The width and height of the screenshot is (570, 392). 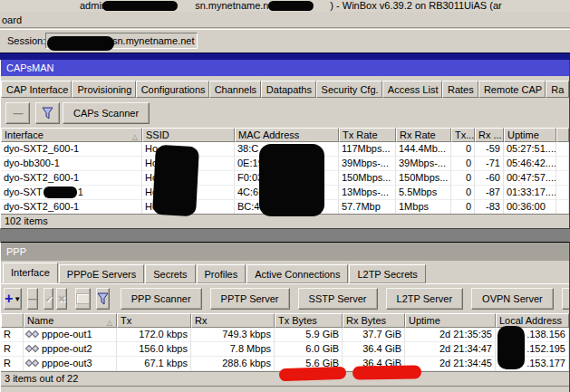 I want to click on tab-rates: Rates, so click(x=460, y=89).